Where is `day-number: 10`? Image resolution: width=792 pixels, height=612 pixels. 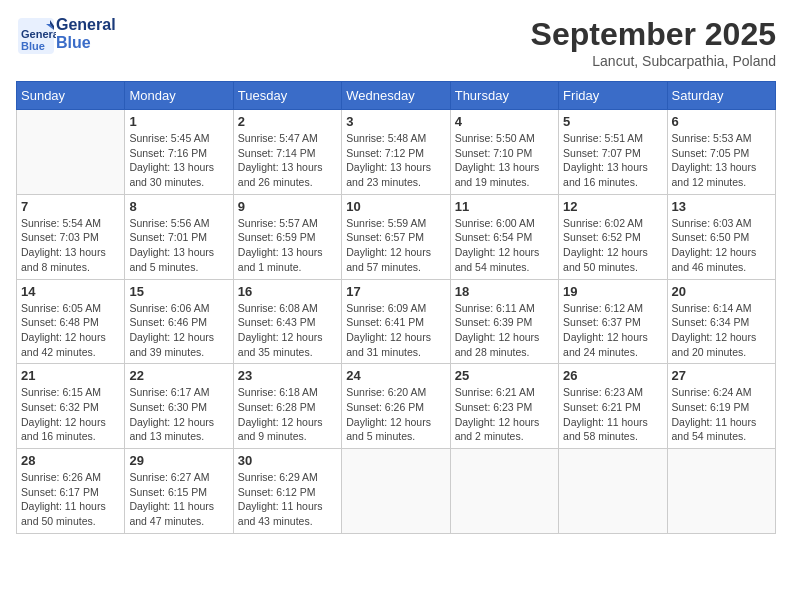
day-number: 10 is located at coordinates (396, 206).